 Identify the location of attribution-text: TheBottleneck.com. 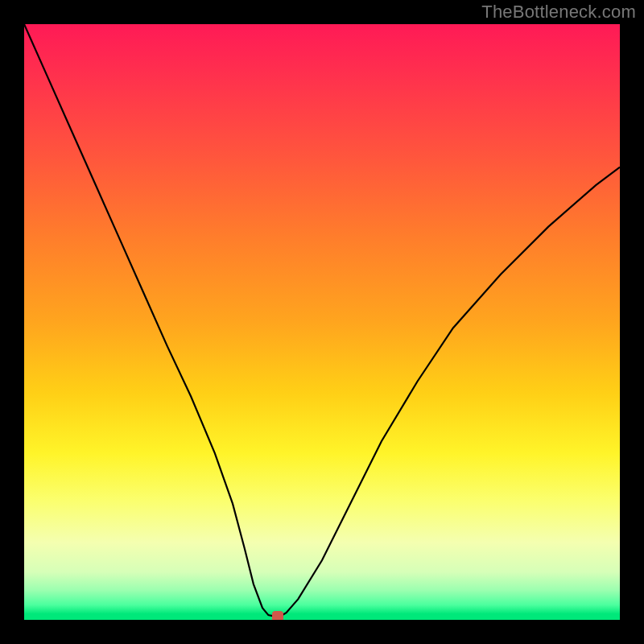
(559, 12).